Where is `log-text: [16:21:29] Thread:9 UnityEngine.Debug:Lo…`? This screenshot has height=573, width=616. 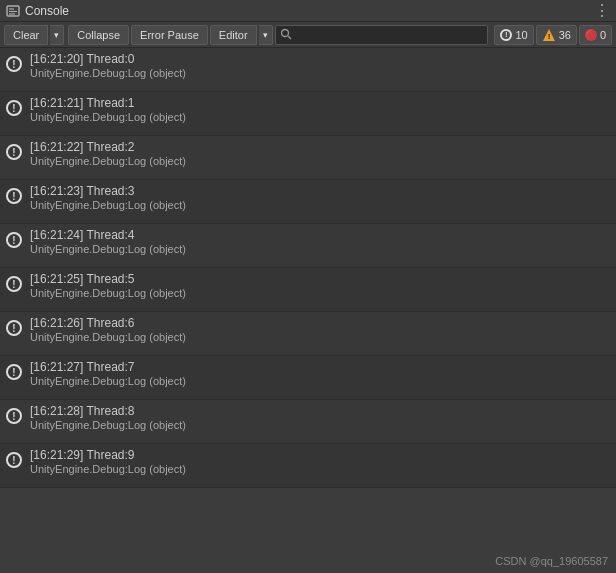 log-text: [16:21:29] Thread:9 UnityEngine.Debug:Lo… is located at coordinates (108, 462).